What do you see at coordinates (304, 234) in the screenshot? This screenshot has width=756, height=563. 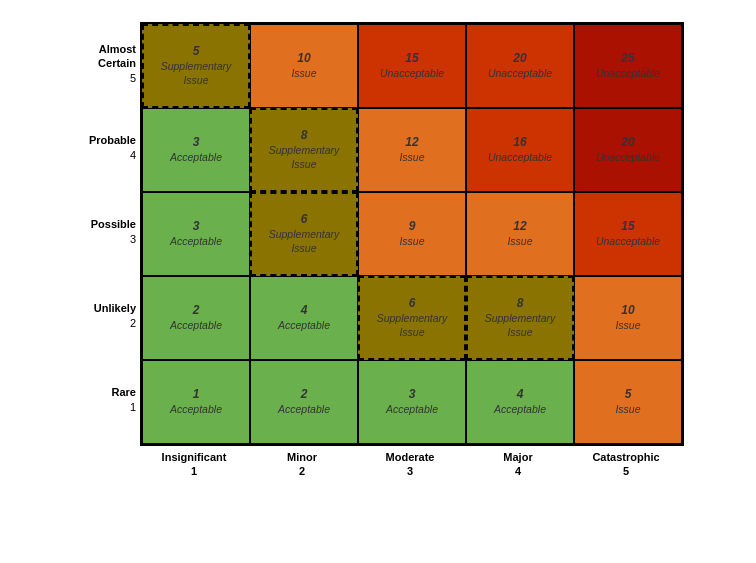 I see `cell-r2-c1: 6Supplementary Issue` at bounding box center [304, 234].